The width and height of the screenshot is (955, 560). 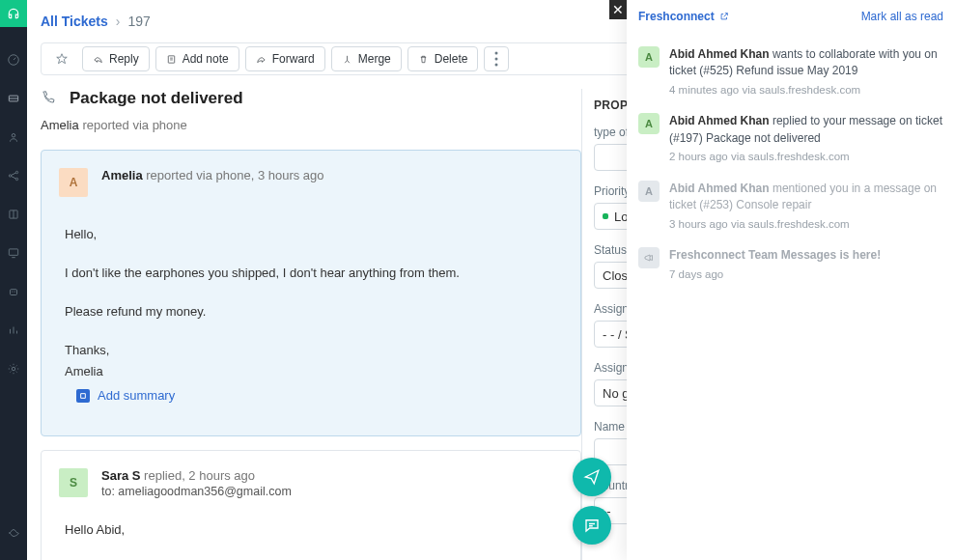 What do you see at coordinates (314, 361) in the screenshot?
I see `paragraph: Thanks, Amelia` at bounding box center [314, 361].